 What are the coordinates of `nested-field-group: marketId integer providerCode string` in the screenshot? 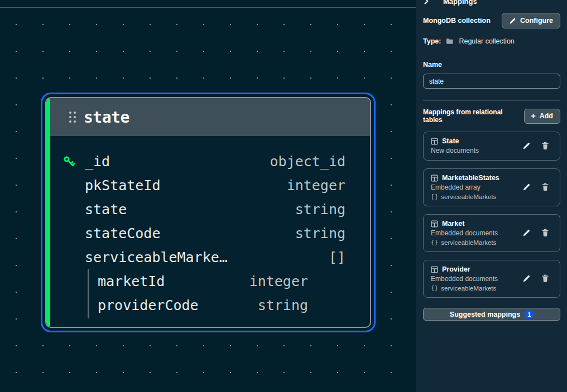 It's located at (229, 294).